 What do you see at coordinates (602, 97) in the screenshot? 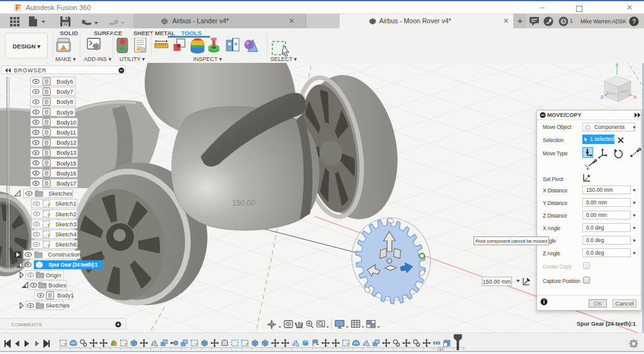
I see `svg-text: Z` at bounding box center [602, 97].